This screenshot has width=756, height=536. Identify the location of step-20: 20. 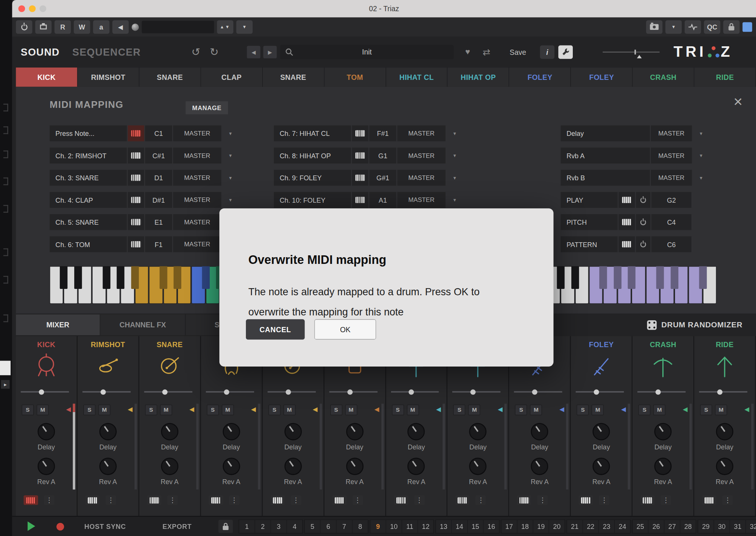
(557, 526).